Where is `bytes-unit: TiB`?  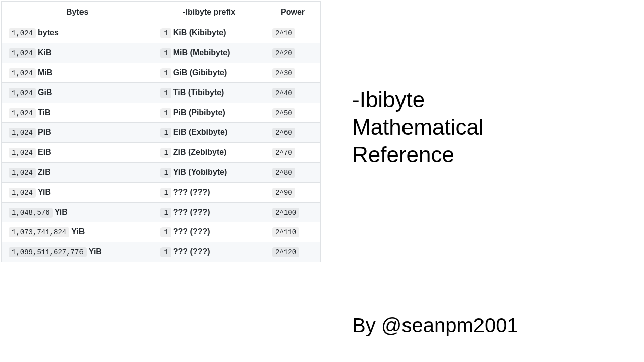
bytes-unit: TiB is located at coordinates (44, 113).